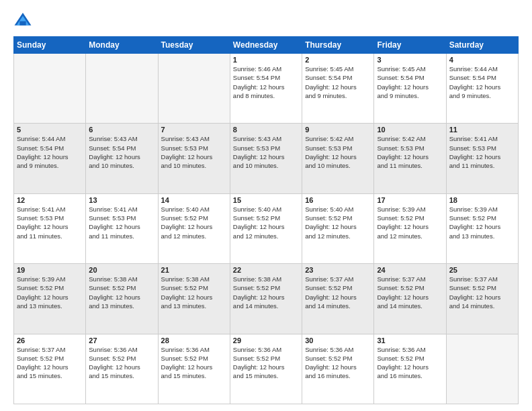 This screenshot has height=411, width=532. What do you see at coordinates (194, 152) in the screenshot?
I see `day-info: Sunrise: 5:43 AMSunset: 5:53 PMDaylight:…` at bounding box center [194, 152].